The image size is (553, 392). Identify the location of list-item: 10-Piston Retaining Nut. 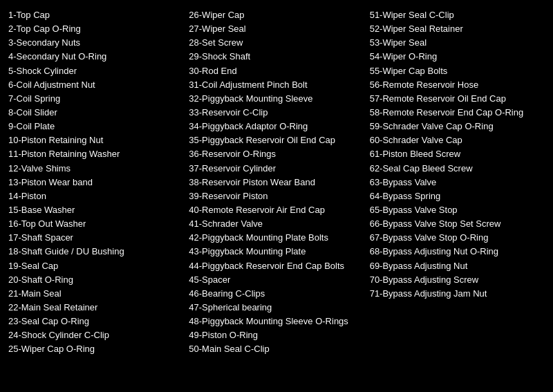
(94, 140).